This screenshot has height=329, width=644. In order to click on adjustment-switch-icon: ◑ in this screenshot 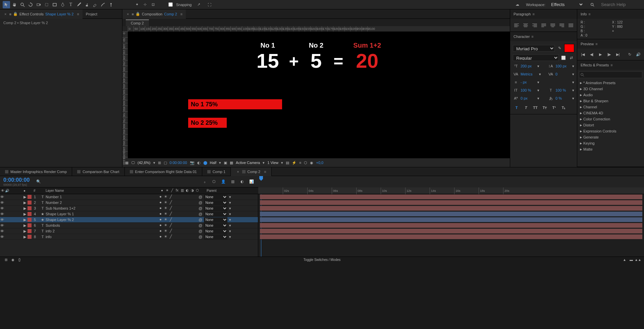, I will do `click(192, 191)`.